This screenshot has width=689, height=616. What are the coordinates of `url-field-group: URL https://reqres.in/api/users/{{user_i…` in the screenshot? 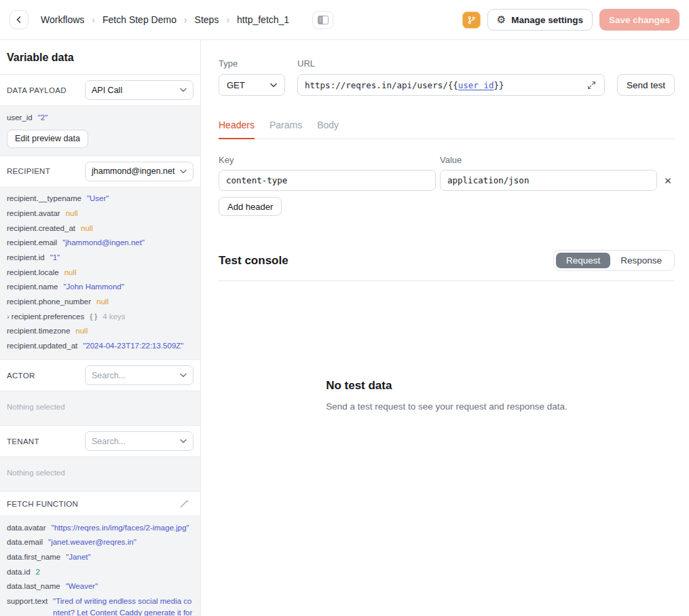 It's located at (451, 77).